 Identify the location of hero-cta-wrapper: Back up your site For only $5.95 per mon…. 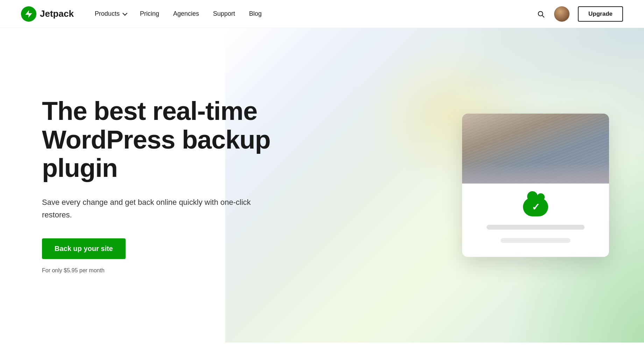
(168, 256).